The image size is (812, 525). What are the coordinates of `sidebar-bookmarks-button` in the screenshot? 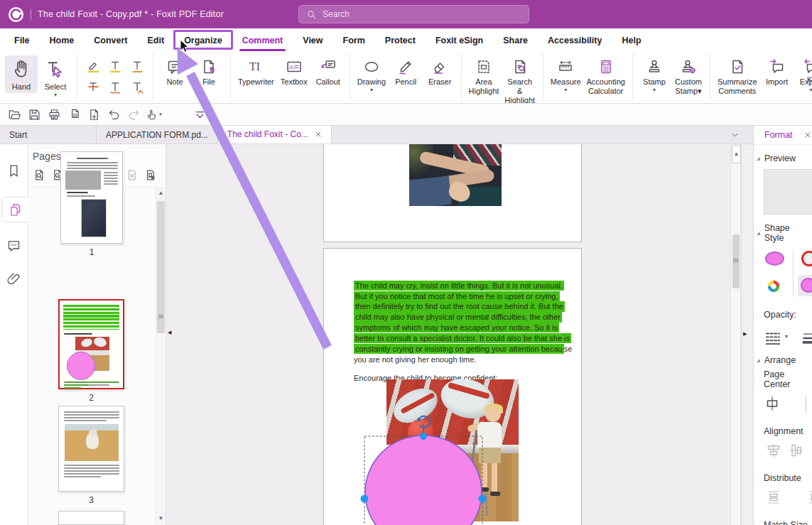 It's located at (14, 171).